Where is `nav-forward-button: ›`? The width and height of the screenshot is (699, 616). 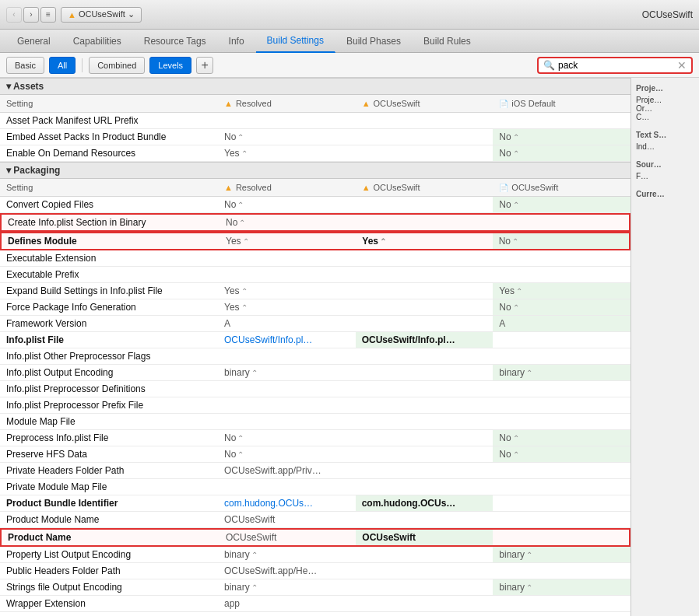 nav-forward-button: › is located at coordinates (31, 15).